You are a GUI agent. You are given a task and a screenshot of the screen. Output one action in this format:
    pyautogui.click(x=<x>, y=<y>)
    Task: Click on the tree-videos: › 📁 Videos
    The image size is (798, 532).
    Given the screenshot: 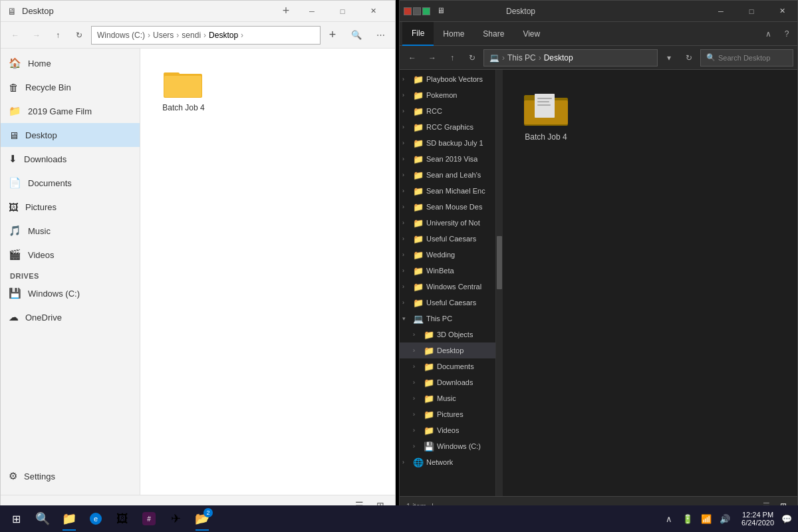 What is the action you would take?
    pyautogui.click(x=448, y=430)
    